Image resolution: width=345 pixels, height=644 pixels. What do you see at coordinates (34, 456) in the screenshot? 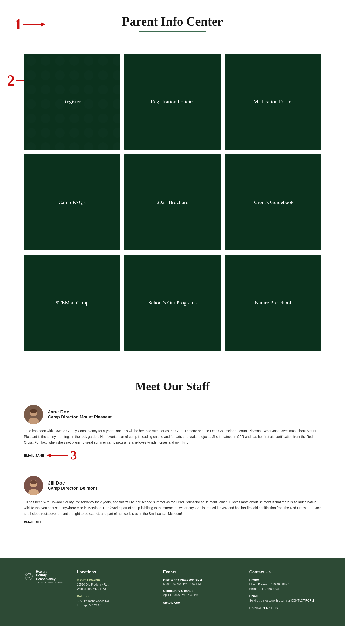
I see `email-jane-link: EMAIL JANE` at bounding box center [34, 456].